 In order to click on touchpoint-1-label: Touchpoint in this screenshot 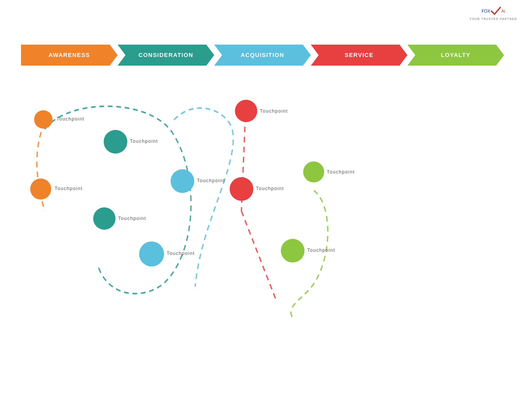, I will do `click(70, 119)`.